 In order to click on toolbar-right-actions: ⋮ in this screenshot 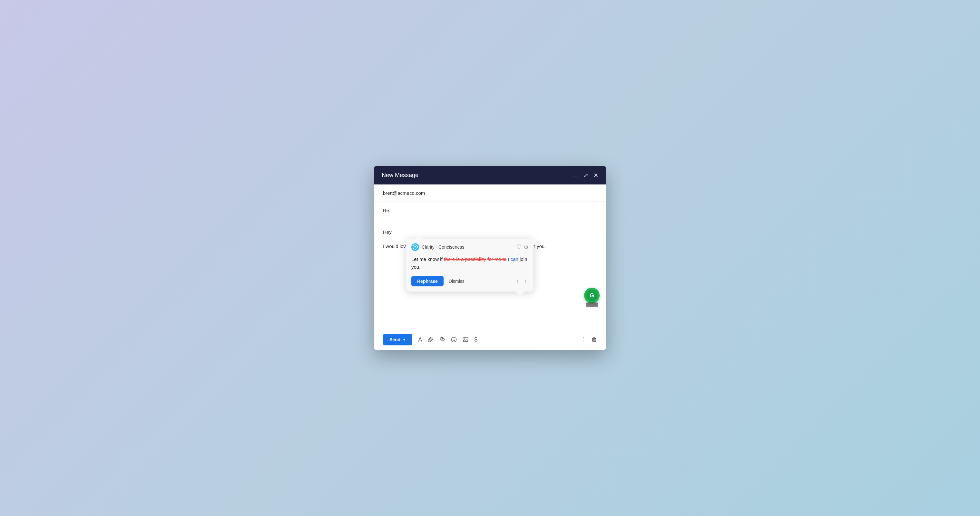, I will do `click(589, 339)`.